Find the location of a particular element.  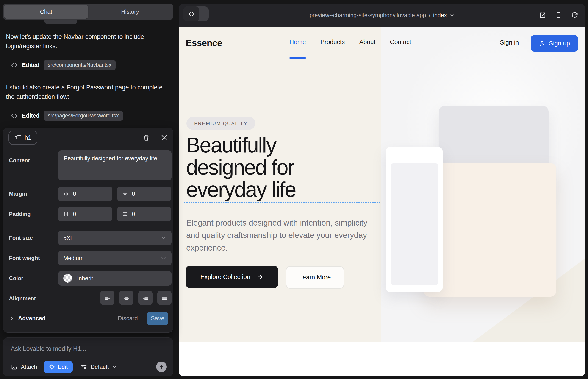

edited-file-row: Edited src/components/Navbar.tsx is located at coordinates (91, 65).